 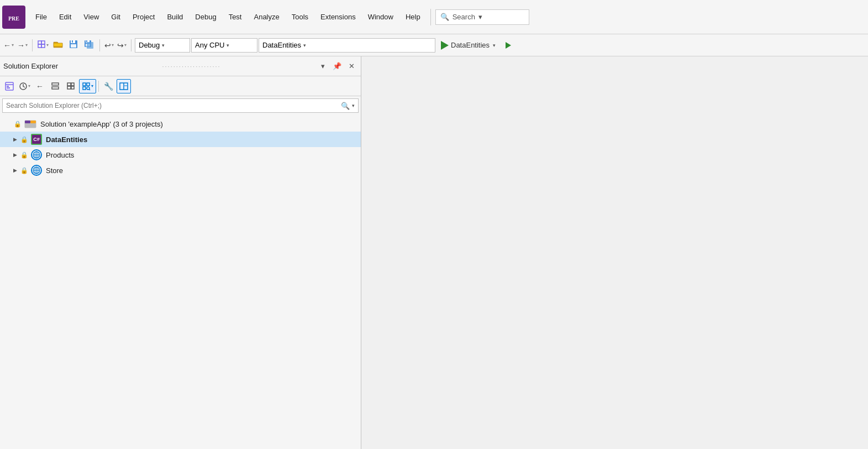 I want to click on debug-config-arrow: ▾, so click(x=164, y=45).